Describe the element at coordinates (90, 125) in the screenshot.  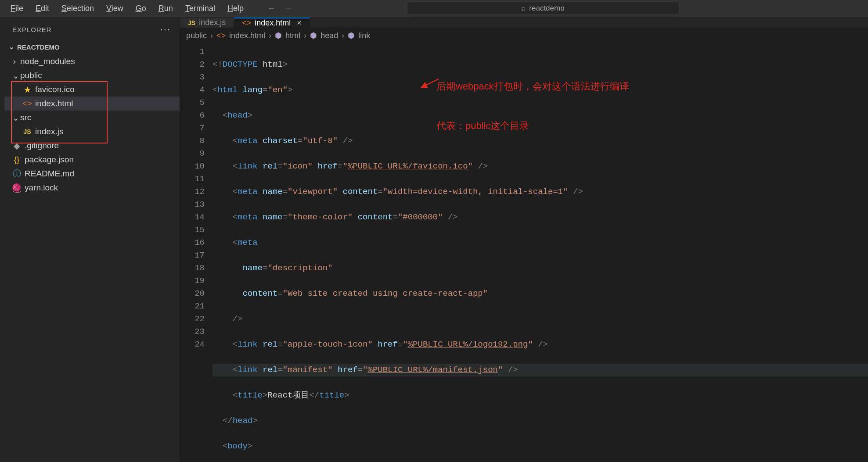
I see `file-tree: ›node_modules ⌄public ★ favicon.ico <> i…` at that location.